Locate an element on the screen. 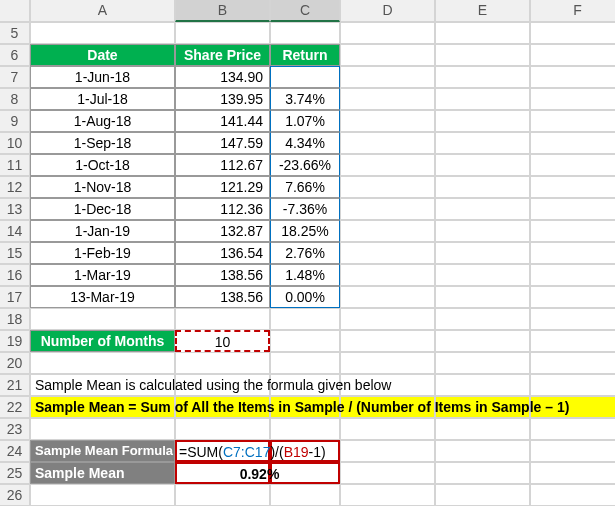 The image size is (615, 532). cell-D26 is located at coordinates (388, 495).